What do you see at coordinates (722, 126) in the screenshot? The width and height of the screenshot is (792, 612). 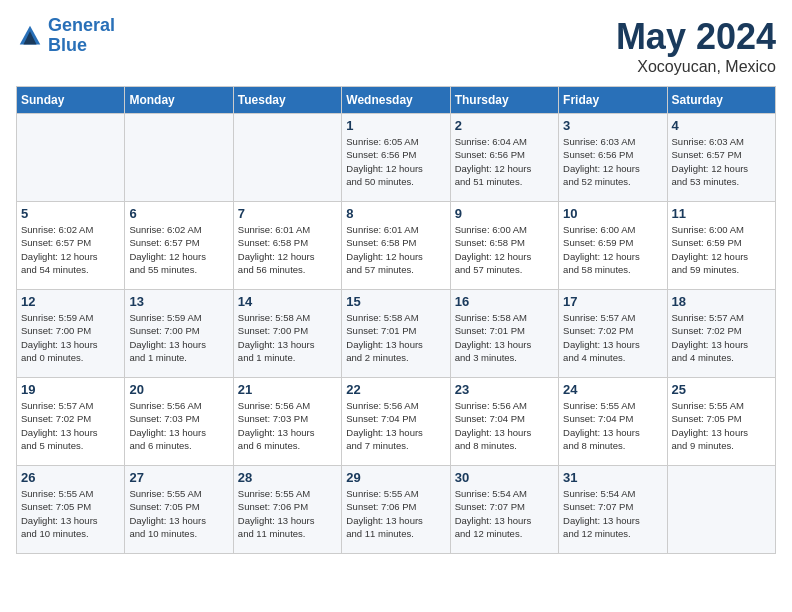 I see `day-number: 4` at bounding box center [722, 126].